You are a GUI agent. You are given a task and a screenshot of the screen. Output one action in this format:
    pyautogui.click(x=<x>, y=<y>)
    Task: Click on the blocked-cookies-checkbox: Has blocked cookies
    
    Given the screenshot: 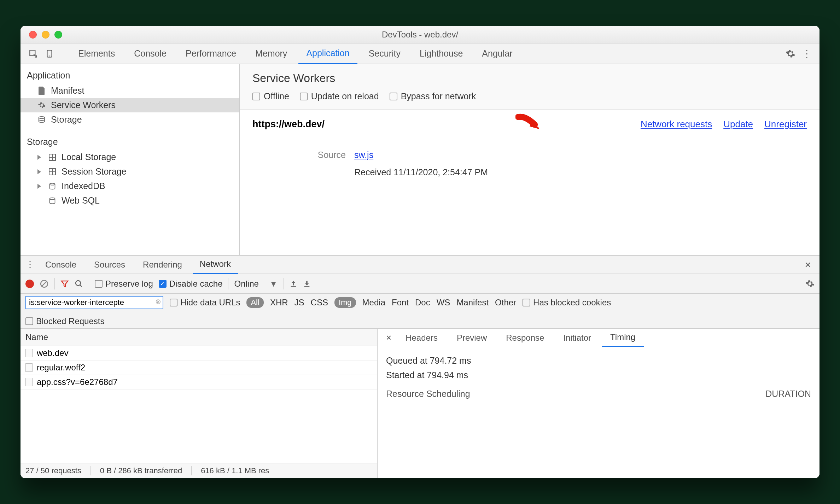 What is the action you would take?
    pyautogui.click(x=567, y=303)
    